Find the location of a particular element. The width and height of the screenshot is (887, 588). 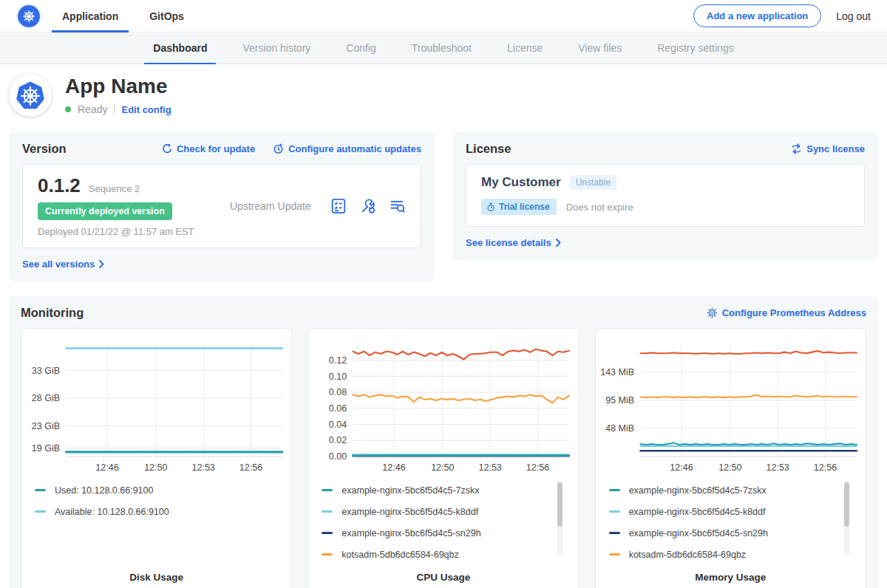

license-panel: My Customer Unstable Trial license Does … is located at coordinates (665, 195).